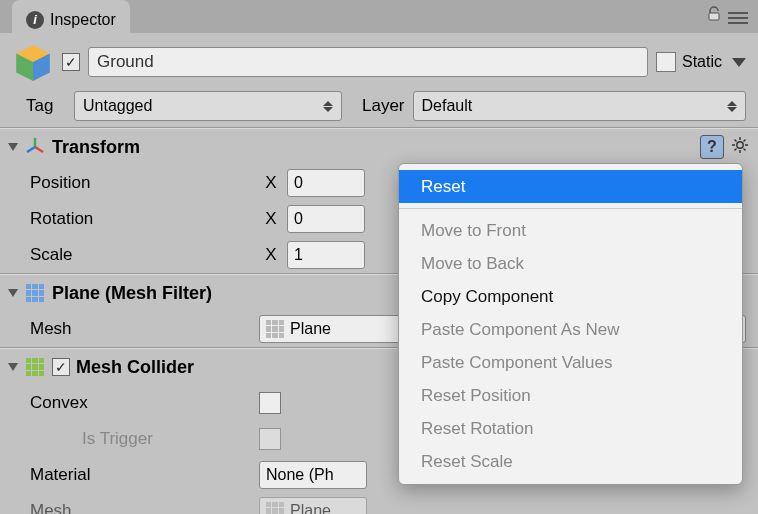  What do you see at coordinates (270, 403) in the screenshot?
I see `convex-checkbox` at bounding box center [270, 403].